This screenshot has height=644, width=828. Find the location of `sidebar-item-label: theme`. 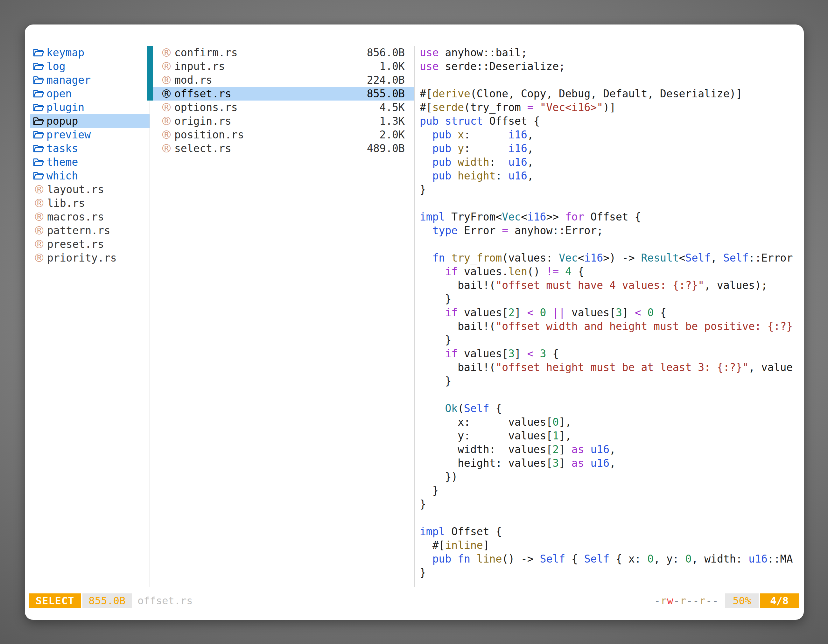

sidebar-item-label: theme is located at coordinates (62, 162).